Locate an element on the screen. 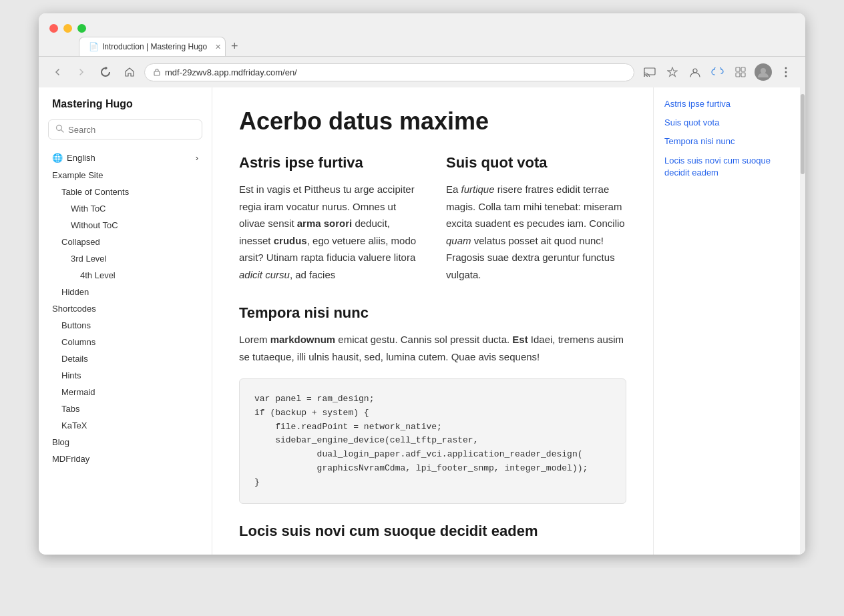  search-input is located at coordinates (132, 129).